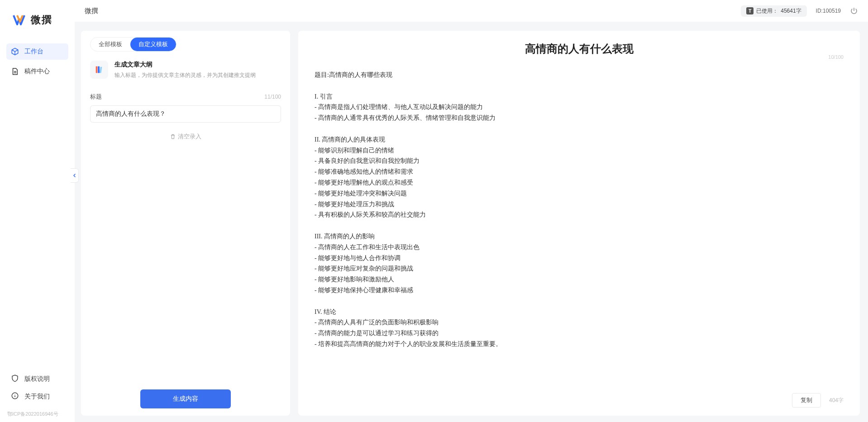 The width and height of the screenshot is (868, 422). What do you see at coordinates (185, 75) in the screenshot?
I see `template-desc: 输入标题，为你提供文章主体的灵感，并为其创建推文提纲` at bounding box center [185, 75].